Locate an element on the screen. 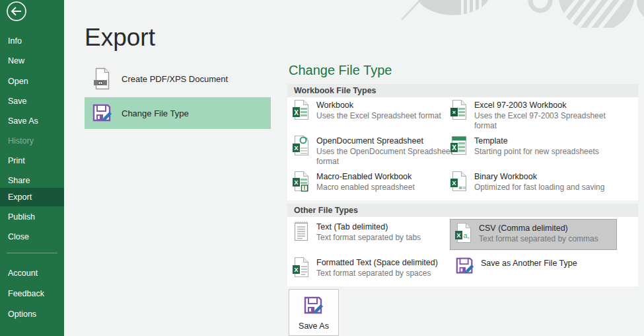  sidebar-item-publish: Publish is located at coordinates (32, 217).